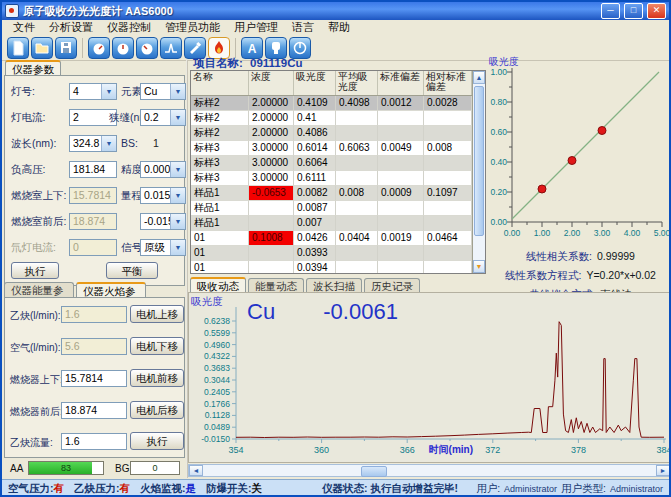  Describe the element at coordinates (332, 208) in the screenshot. I see `table-row: 样品10.0087` at that location.